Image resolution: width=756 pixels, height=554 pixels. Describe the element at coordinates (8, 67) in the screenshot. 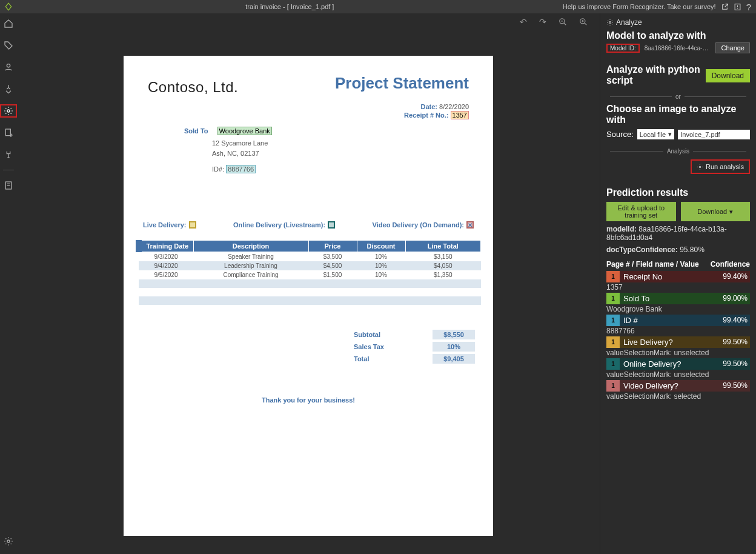

I see `layers-icon` at that location.